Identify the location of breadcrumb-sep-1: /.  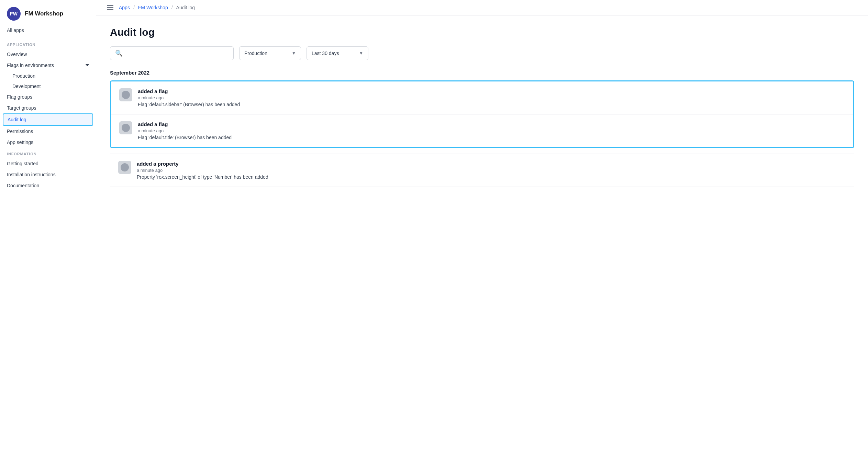
(134, 8).